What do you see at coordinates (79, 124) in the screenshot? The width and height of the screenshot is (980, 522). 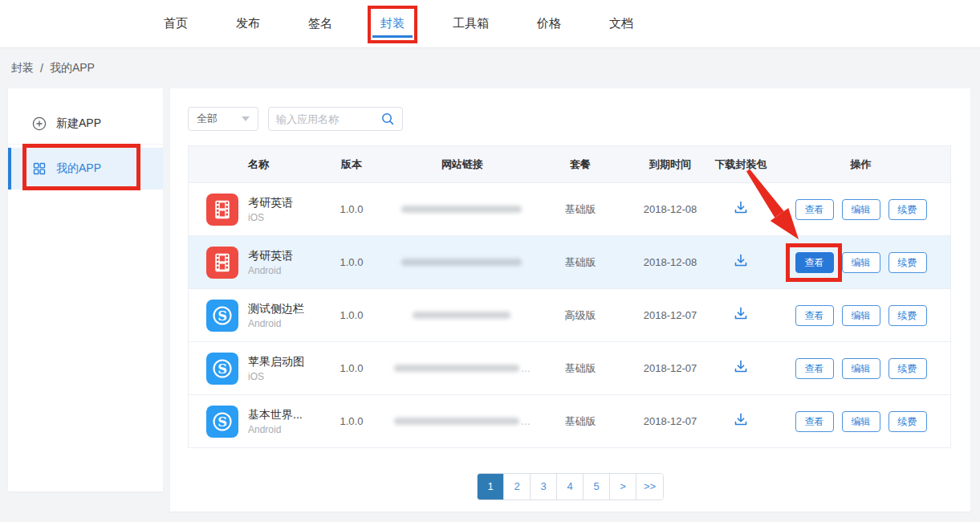 I see `sidebar-item-label: 新建APP` at bounding box center [79, 124].